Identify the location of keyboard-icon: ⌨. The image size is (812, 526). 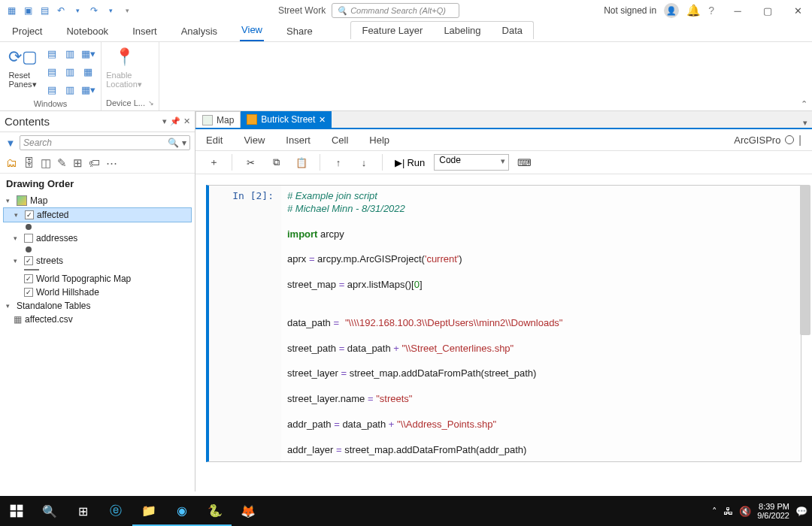
(524, 162).